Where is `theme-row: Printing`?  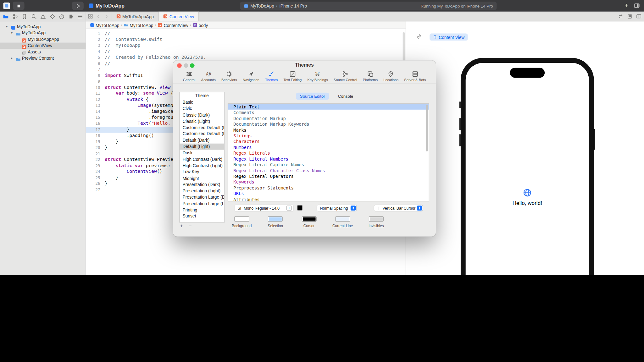 theme-row: Printing is located at coordinates (202, 210).